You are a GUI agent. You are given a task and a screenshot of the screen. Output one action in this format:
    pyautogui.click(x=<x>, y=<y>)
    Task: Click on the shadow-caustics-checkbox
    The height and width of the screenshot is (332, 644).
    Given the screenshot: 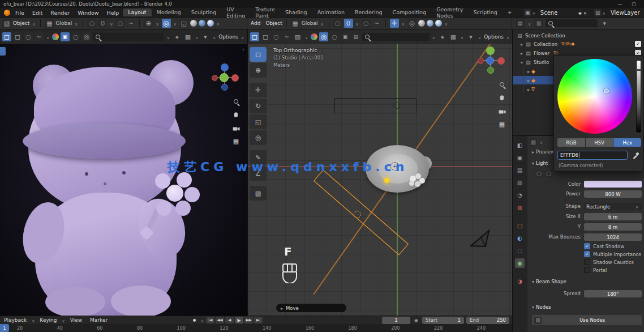 What is the action you would take?
    pyautogui.click(x=587, y=262)
    